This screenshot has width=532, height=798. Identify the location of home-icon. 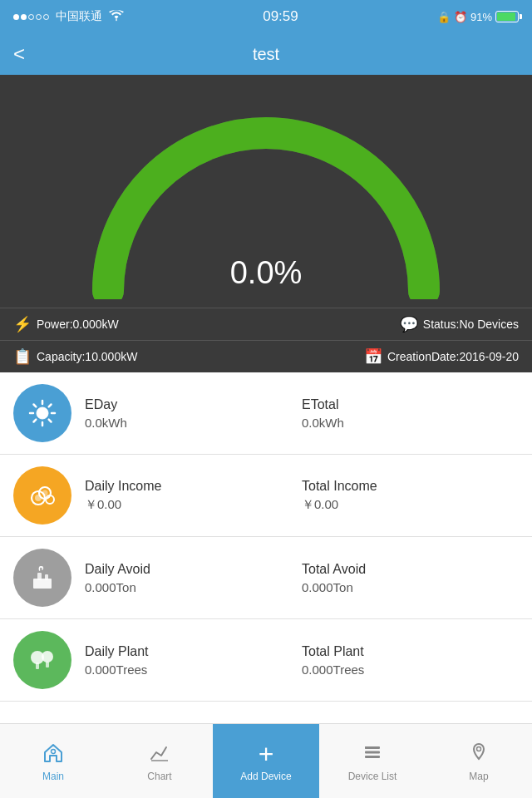
(53, 754).